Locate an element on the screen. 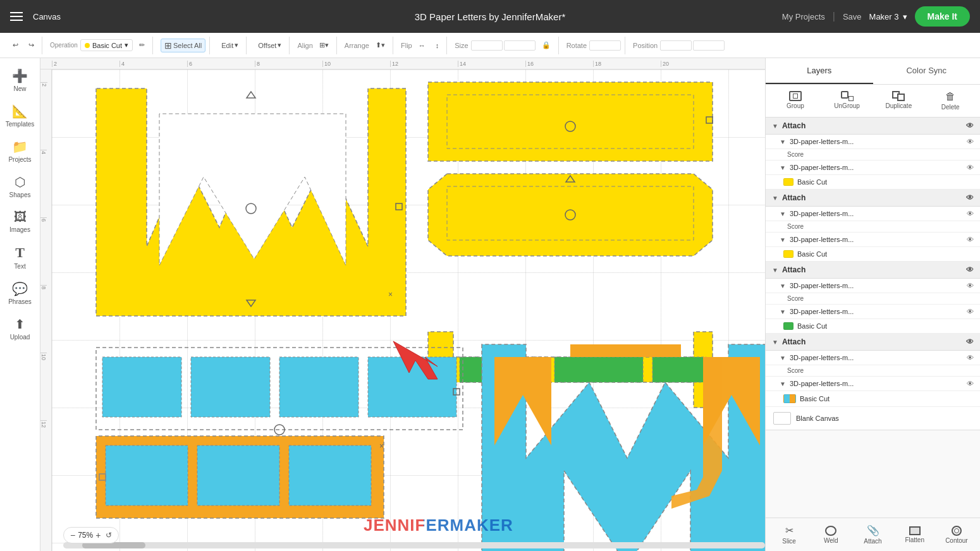  horizontal-scrollbar is located at coordinates (414, 545).